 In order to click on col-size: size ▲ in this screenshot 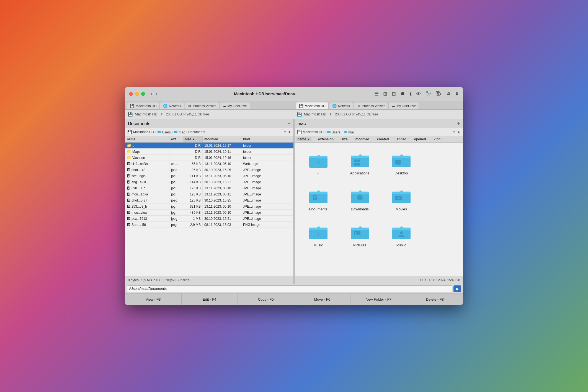, I will do `click(193, 139)`.